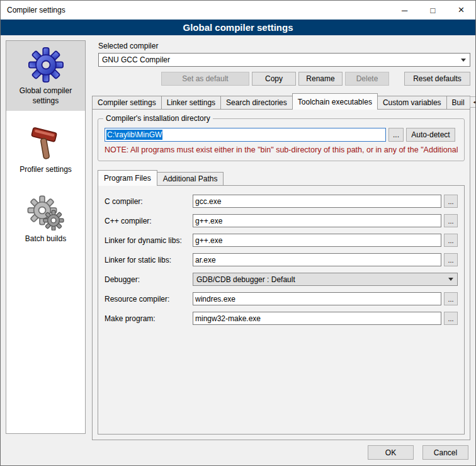 This screenshot has height=466, width=476. What do you see at coordinates (158, 118) in the screenshot?
I see `installation-directory-legend: Compiler's installation directory` at bounding box center [158, 118].